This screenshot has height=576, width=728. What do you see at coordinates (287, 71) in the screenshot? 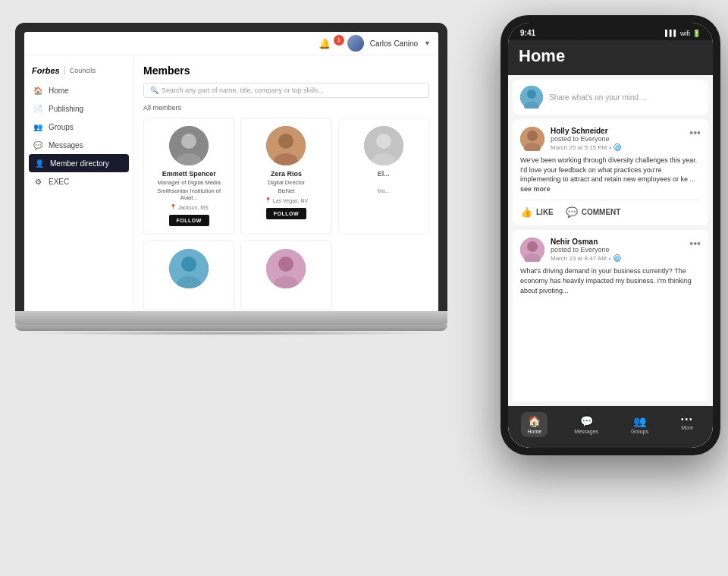
I see `members-title: Members` at bounding box center [287, 71].